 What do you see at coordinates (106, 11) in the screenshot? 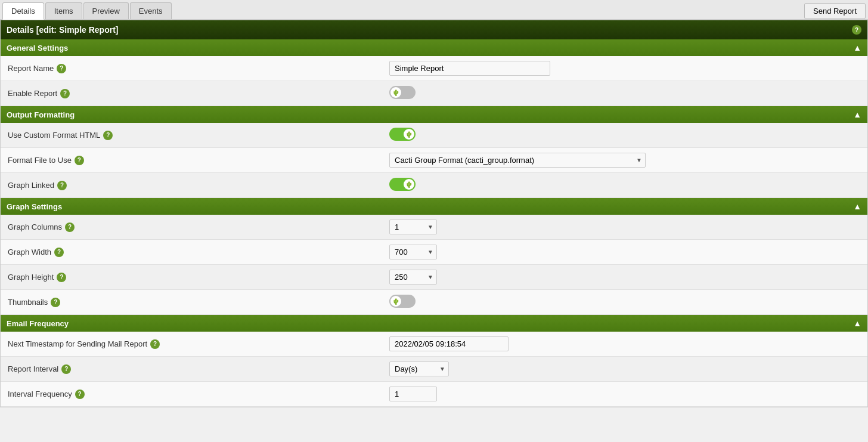
I see `tab-preview: Preview` at bounding box center [106, 11].